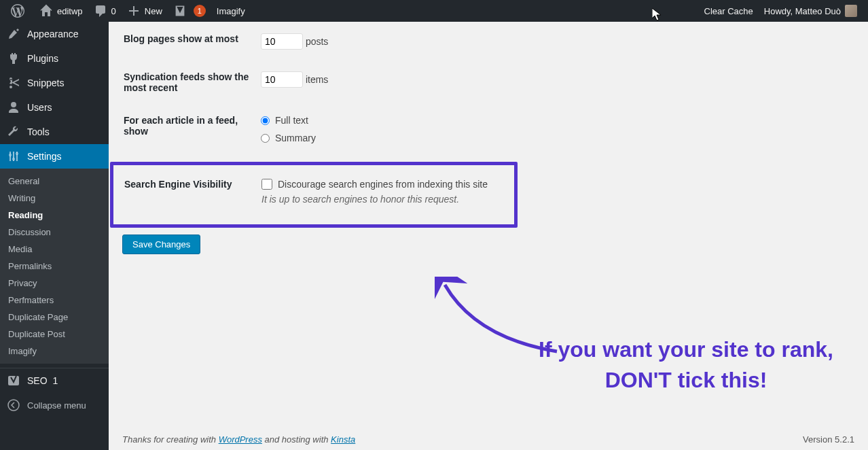  I want to click on menu-appearance: Appearance, so click(54, 34).